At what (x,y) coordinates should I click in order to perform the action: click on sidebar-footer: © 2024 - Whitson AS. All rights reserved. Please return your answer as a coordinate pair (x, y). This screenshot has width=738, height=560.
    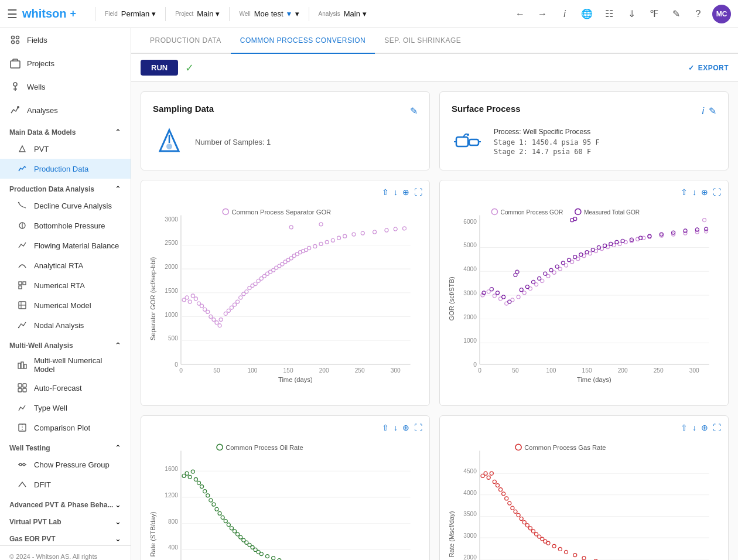
    Looking at the image, I should click on (66, 553).